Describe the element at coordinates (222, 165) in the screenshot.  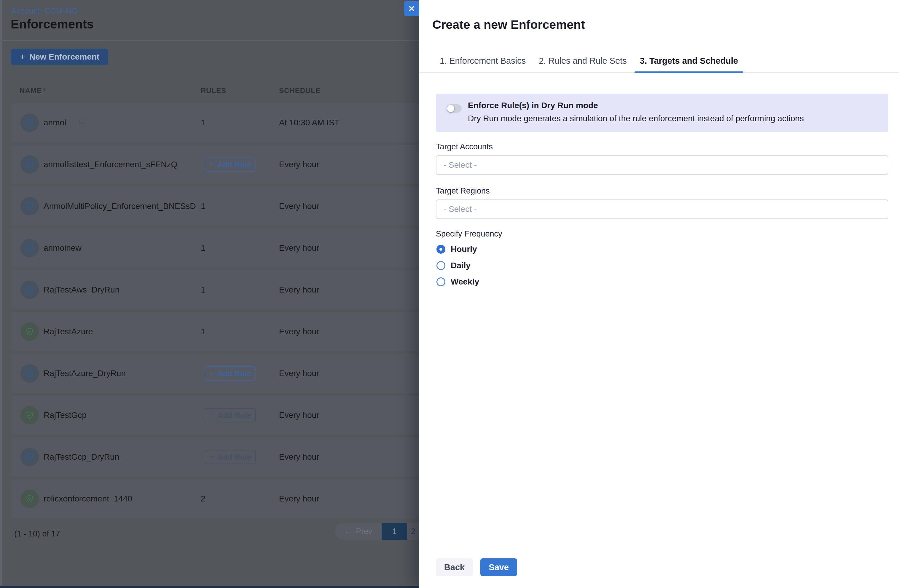
I see `table-row: anmollisttest_Enforcement_sFENzQ + Add R…` at that location.